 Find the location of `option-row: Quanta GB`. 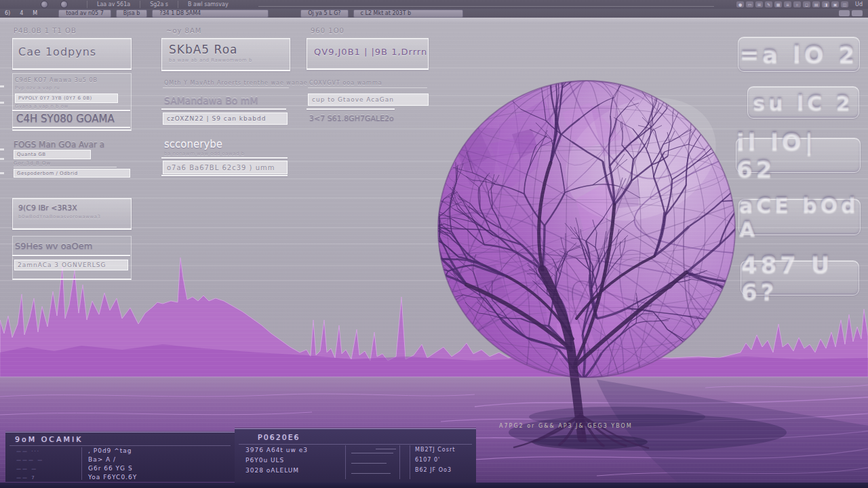

option-row: Quanta GB is located at coordinates (52, 155).